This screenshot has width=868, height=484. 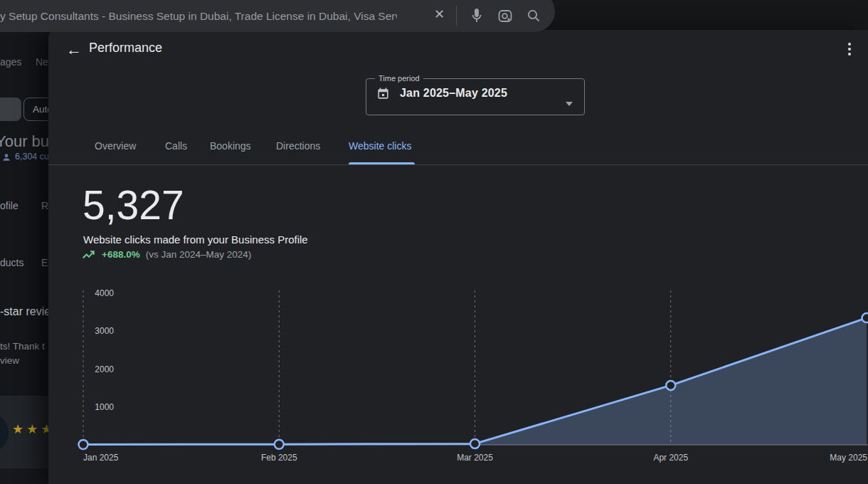 What do you see at coordinates (176, 146) in the screenshot?
I see `tab-calls: Calls` at bounding box center [176, 146].